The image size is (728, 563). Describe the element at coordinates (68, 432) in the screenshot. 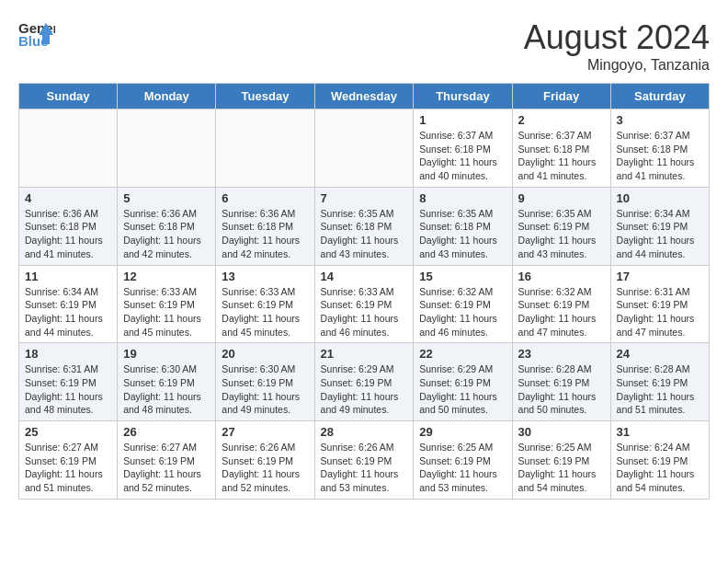

I see `day-number: 25` at that location.